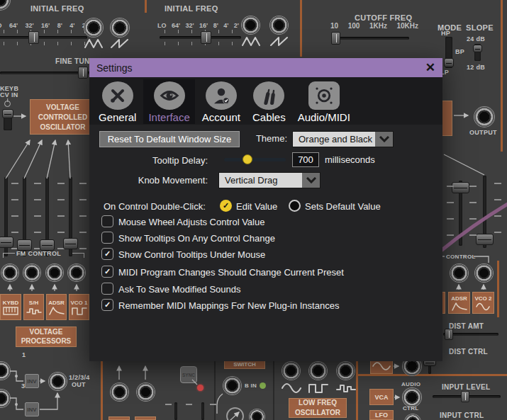 This screenshot has width=507, height=420. I want to click on tab-audio-midi: Audio/MIDI, so click(324, 102).